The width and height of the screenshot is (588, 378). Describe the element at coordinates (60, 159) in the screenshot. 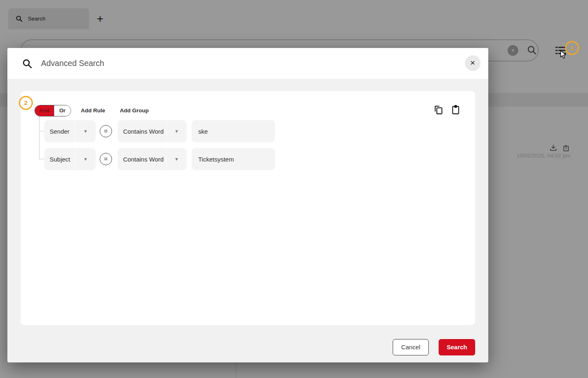

I see `field-select-value: Subject` at that location.